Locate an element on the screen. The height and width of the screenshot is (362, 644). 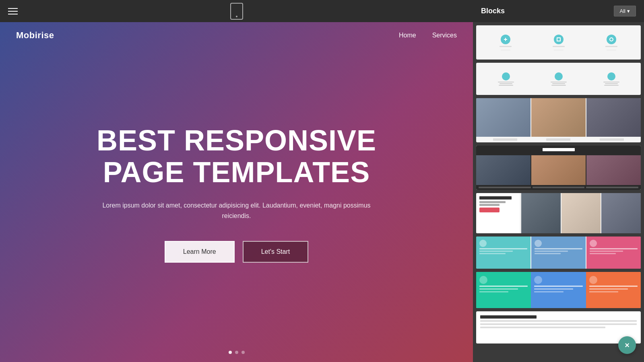
hero-carousel-dots is located at coordinates (237, 356).